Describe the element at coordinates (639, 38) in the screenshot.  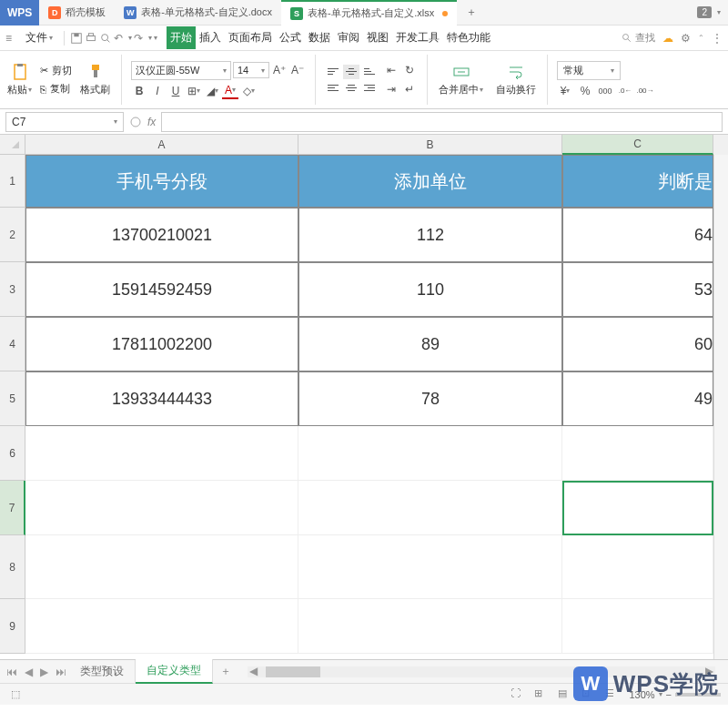
I see `search-box: 查找` at that location.